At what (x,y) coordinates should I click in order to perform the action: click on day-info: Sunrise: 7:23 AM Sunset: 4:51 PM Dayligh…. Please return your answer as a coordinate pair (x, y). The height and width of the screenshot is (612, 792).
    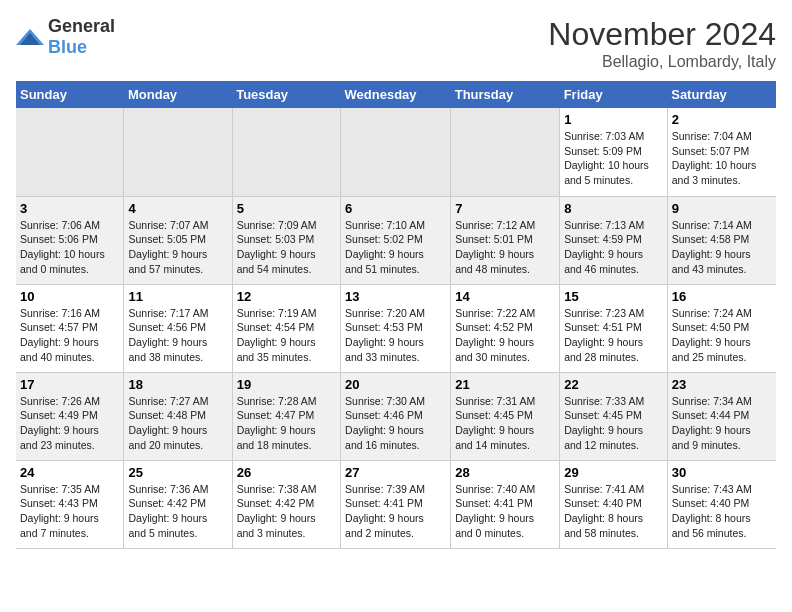
    Looking at the image, I should click on (614, 336).